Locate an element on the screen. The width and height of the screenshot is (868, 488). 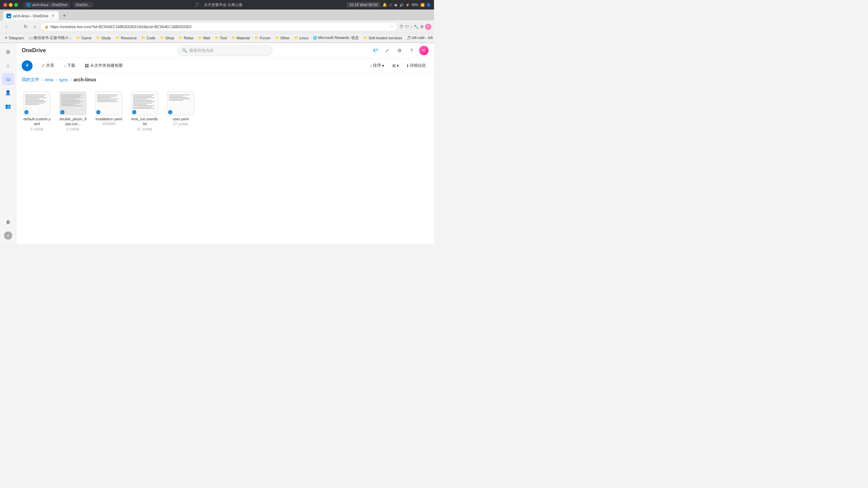
ext-icon-4: 🔧 is located at coordinates (416, 27).